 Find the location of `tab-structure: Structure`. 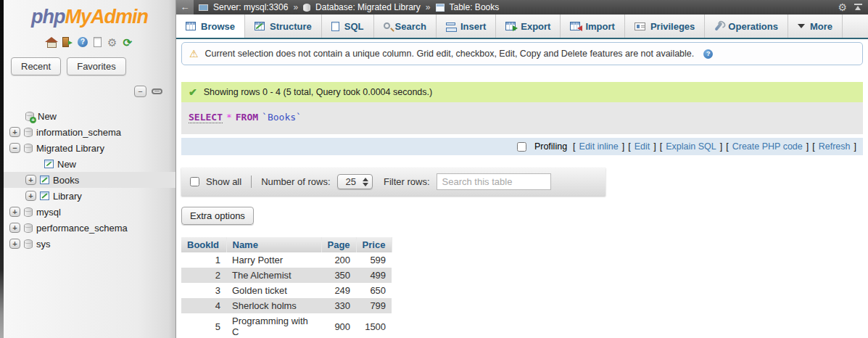

tab-structure: Structure is located at coordinates (284, 26).